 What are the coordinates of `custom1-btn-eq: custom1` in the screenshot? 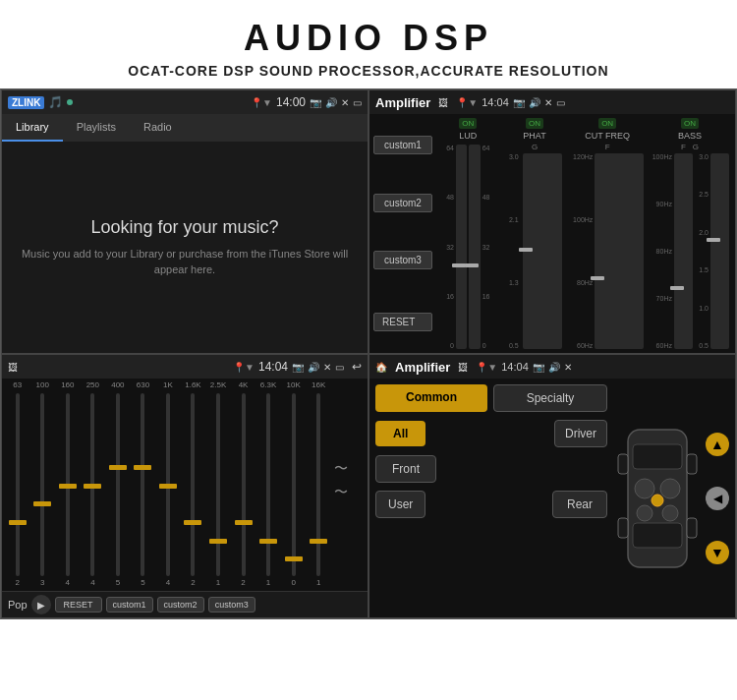 It's located at (130, 605).